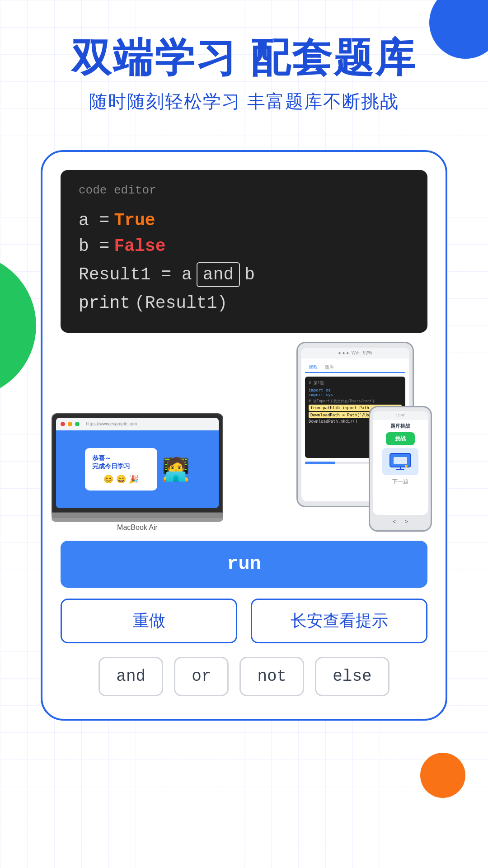  Describe the element at coordinates (176, 469) in the screenshot. I see `laptop-illustration: 🧑‍💻` at that location.